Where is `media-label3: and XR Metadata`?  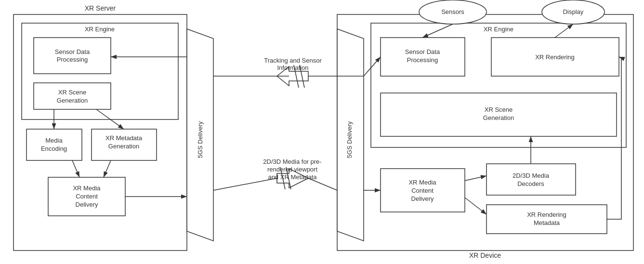 media-label3: and XR Metadata is located at coordinates (292, 177).